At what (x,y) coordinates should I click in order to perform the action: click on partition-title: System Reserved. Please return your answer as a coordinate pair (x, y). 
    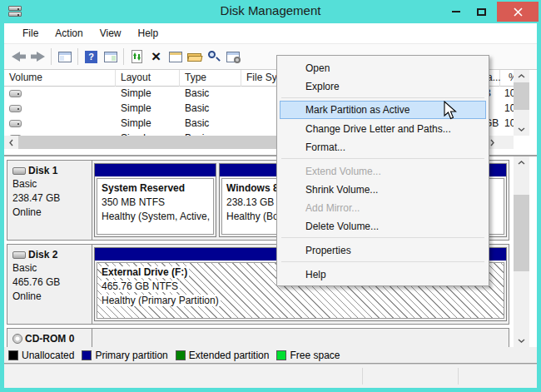
    Looking at the image, I should click on (155, 188).